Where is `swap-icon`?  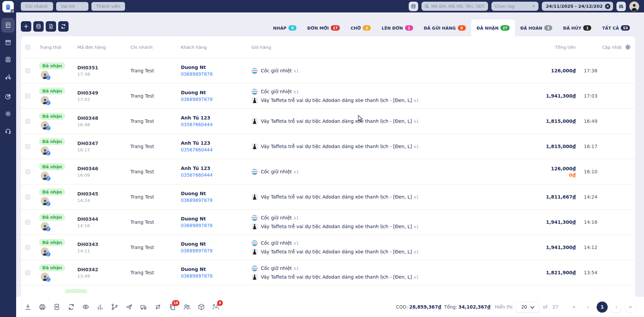 swap-icon is located at coordinates (158, 307).